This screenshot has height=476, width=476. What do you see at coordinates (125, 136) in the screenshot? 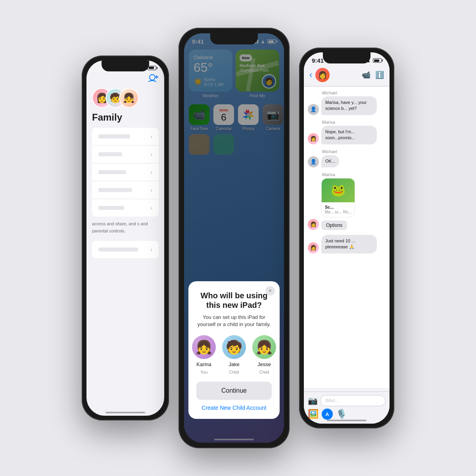
I see `family-row-1: ›` at bounding box center [125, 136].